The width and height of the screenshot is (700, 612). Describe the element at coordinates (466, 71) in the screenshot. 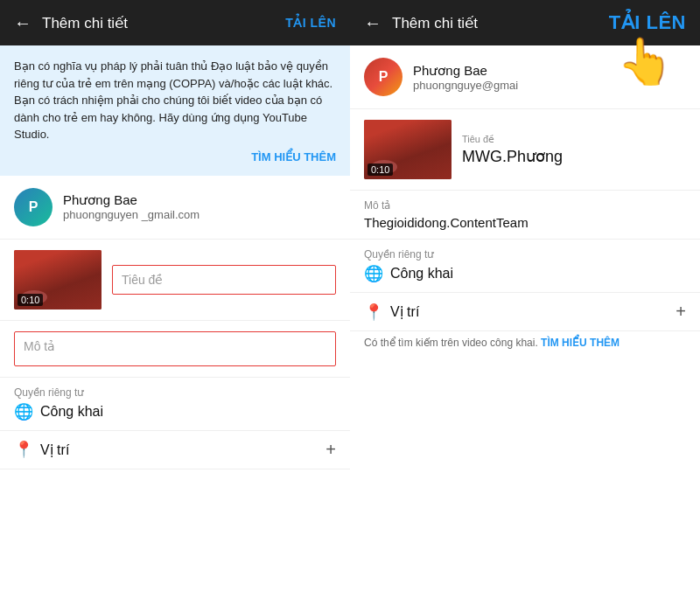

I see `right-user-name: Phương Bae` at that location.